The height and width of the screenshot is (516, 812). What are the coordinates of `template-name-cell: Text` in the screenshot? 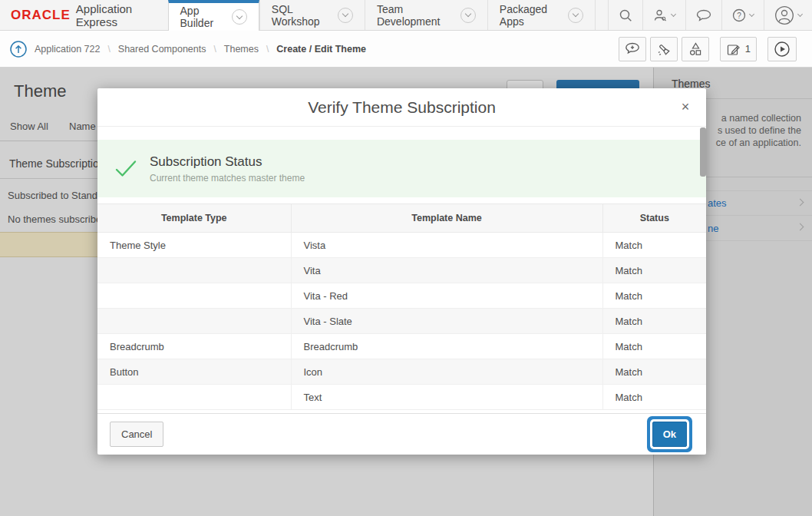 It's located at (447, 398).